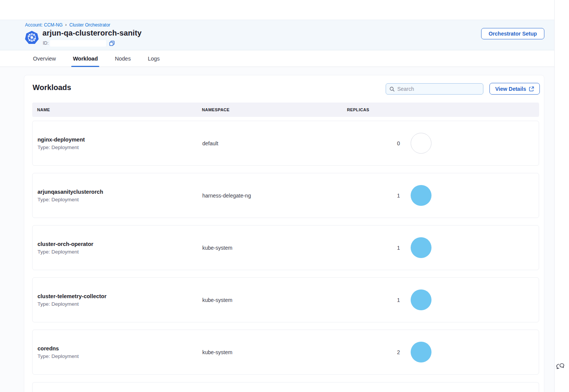  Describe the element at coordinates (443, 352) in the screenshot. I see `workload-replicas-cell: 2` at that location.